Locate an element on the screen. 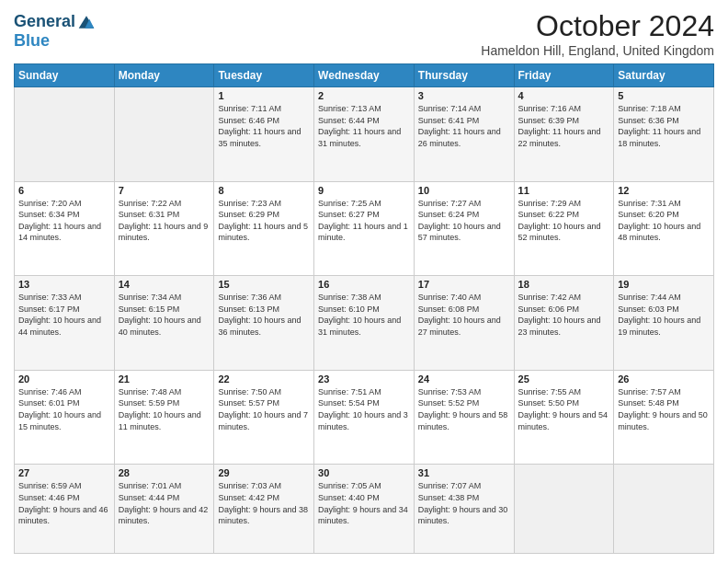 This screenshot has width=728, height=563. day-info: Sunrise: 7:33 AMSunset: 6:17 PMDaylight:… is located at coordinates (64, 315).